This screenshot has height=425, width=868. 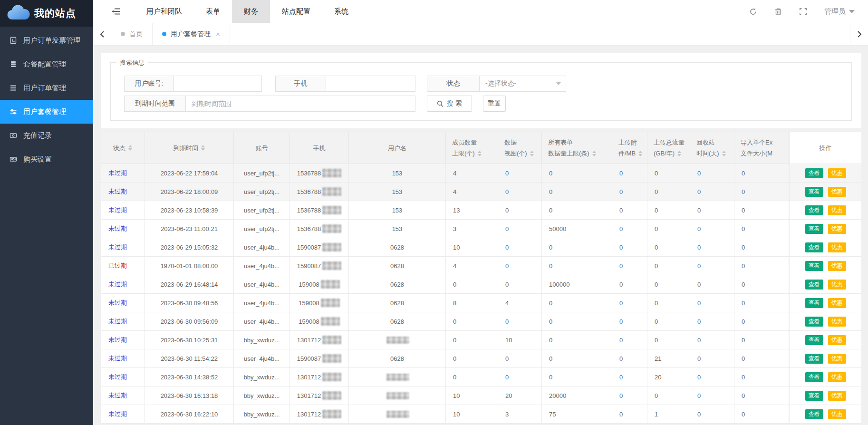 What do you see at coordinates (450, 104) in the screenshot?
I see `search-button: 搜 索` at bounding box center [450, 104].